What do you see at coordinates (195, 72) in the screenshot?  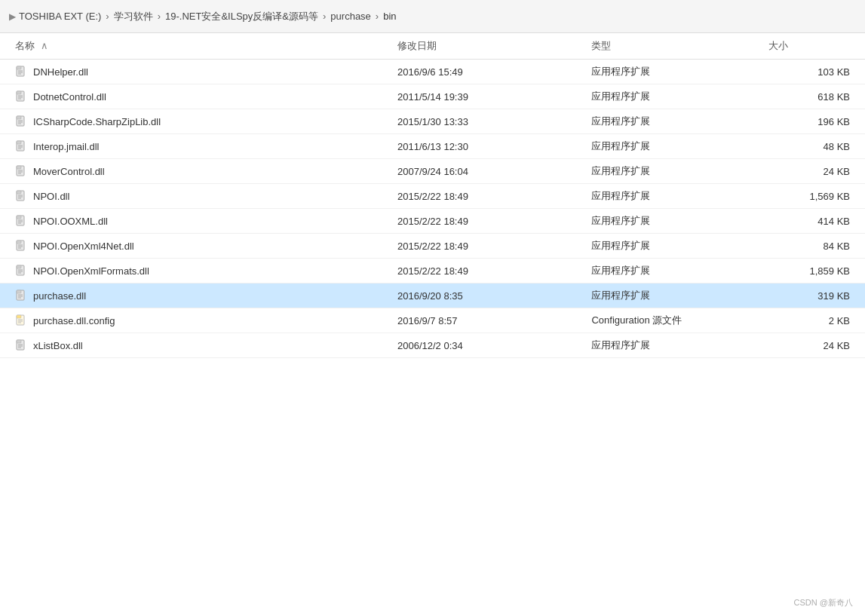 I see `td-name: DNHelper.dll` at bounding box center [195, 72].